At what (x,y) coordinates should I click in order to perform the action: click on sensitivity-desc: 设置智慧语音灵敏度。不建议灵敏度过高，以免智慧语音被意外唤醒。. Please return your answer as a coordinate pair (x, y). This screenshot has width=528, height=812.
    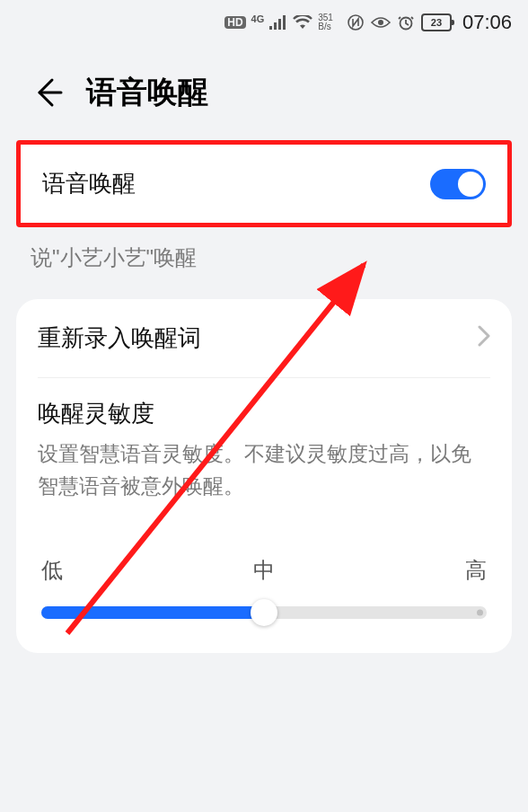
    Looking at the image, I should click on (264, 471).